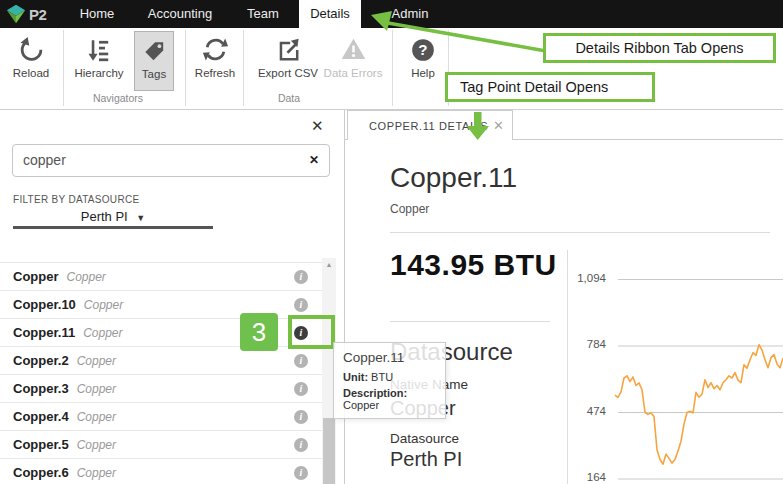 The height and width of the screenshot is (484, 783). Describe the element at coordinates (288, 61) in the screenshot. I see `export-csv-button: Export CSV` at that location.